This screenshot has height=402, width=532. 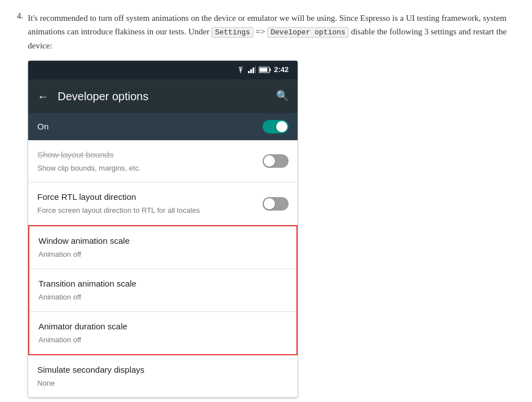 I want to click on battery-icon, so click(x=265, y=70).